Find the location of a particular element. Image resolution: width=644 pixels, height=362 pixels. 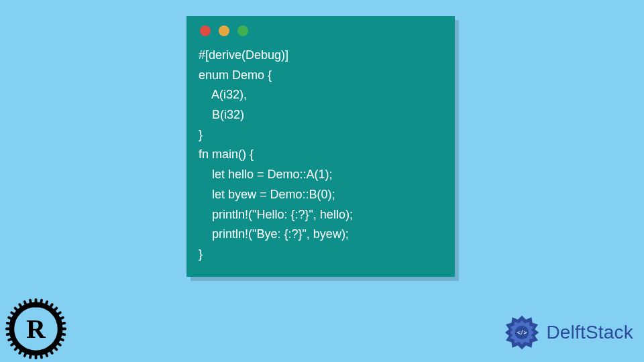

svg-text: R is located at coordinates (36, 328).